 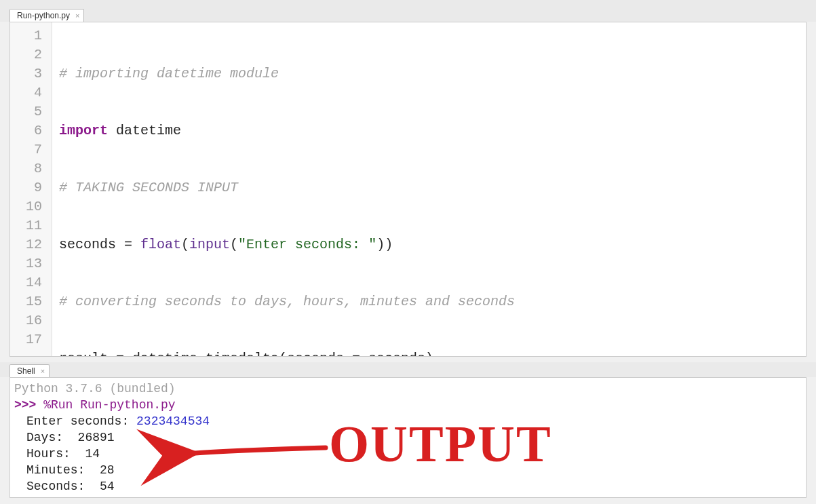 I want to click on tab-label: Run-python.py, so click(x=43, y=16).